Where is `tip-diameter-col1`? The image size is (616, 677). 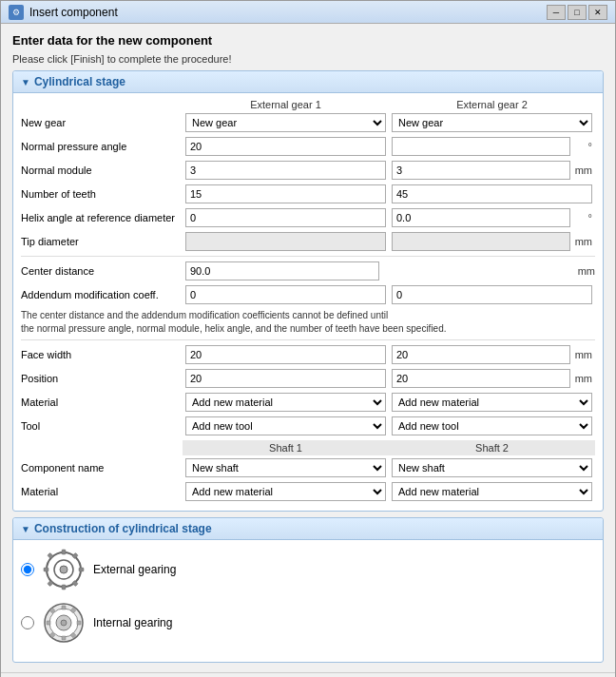 tip-diameter-col1 is located at coordinates (285, 242).